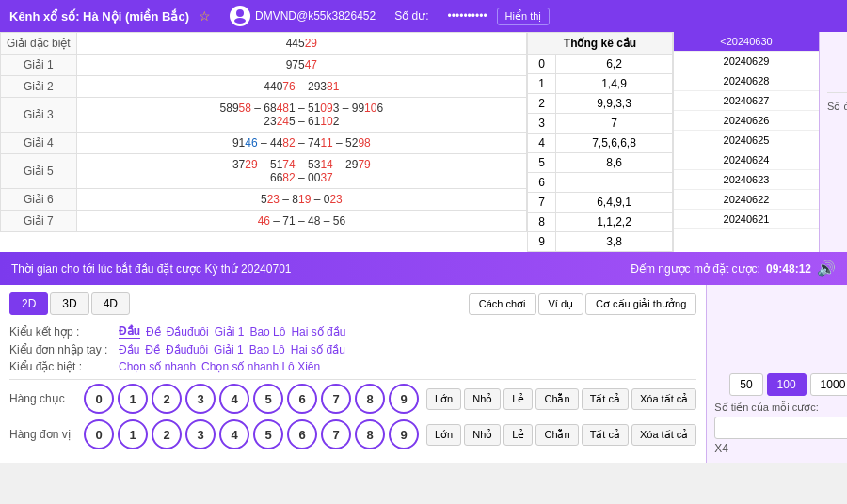 This screenshot has height=504, width=847. I want to click on lottery-result: 44529, so click(301, 43).